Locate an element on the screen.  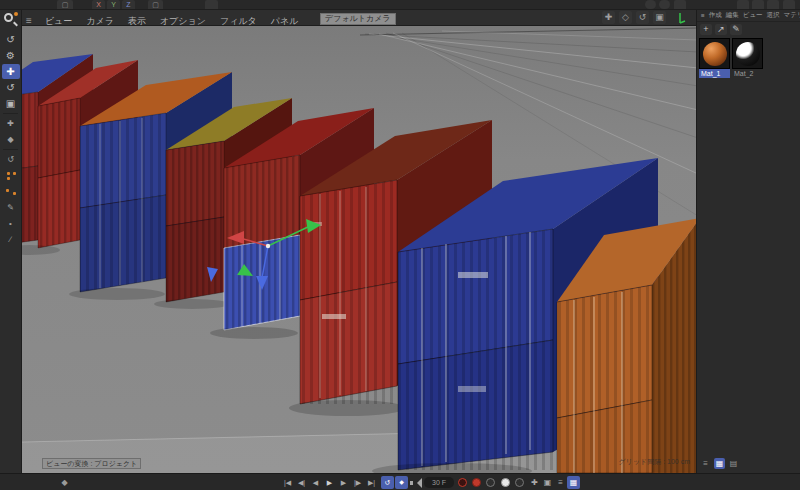
add-material-icon: + is located at coordinates (706, 30).